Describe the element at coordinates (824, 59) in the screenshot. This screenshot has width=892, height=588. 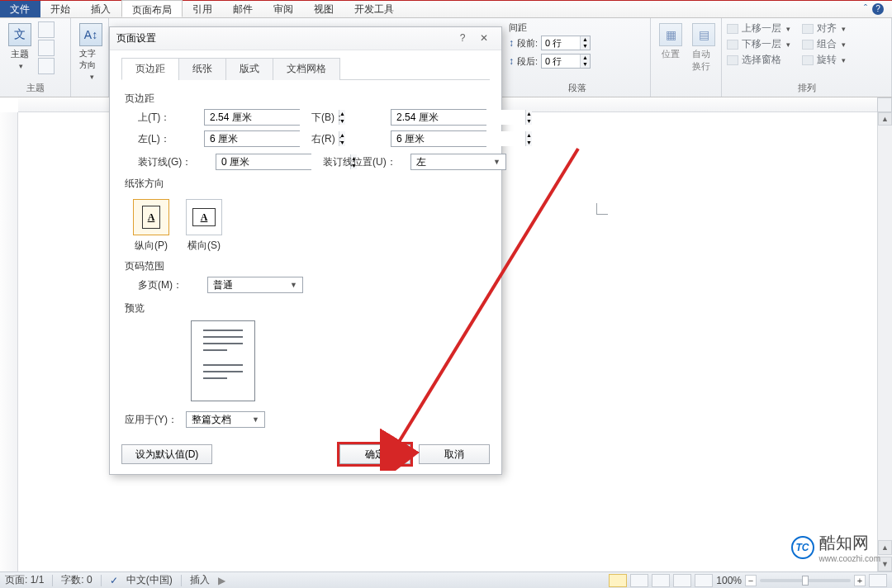
I see `rotate-button: 旋转▾` at that location.